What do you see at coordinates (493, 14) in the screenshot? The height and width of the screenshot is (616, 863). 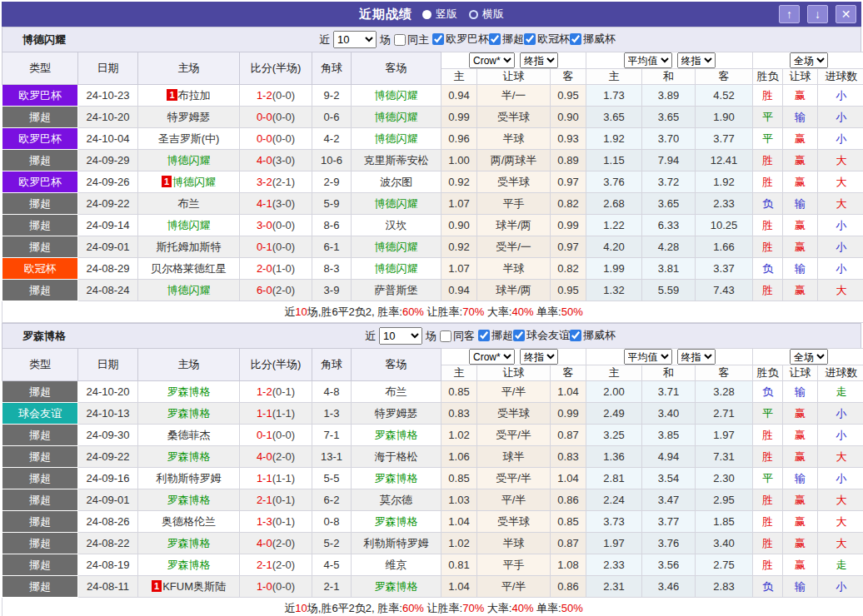 I see `radio-label: 横版` at bounding box center [493, 14].